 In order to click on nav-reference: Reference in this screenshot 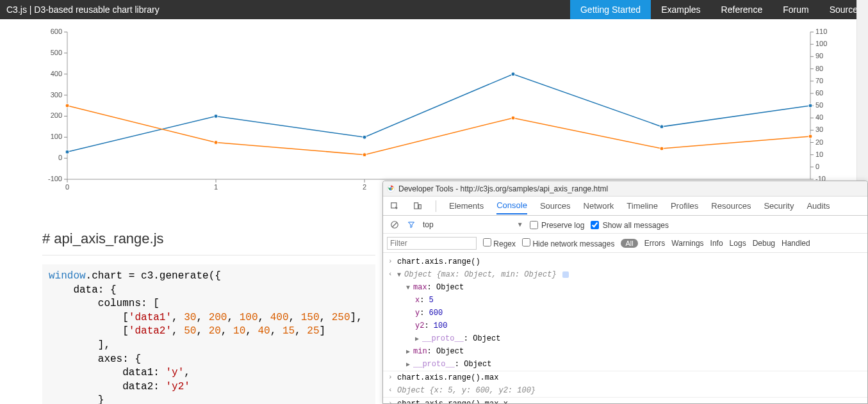, I will do `click(742, 10)`.